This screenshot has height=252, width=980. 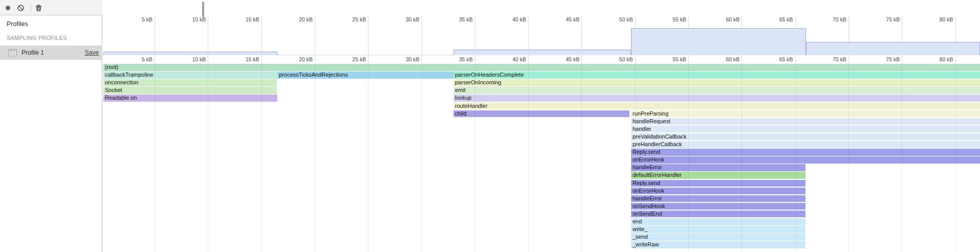 I want to click on flame-block-parseronheaderscomplete: parserOnHeadersComplete, so click(x=716, y=75).